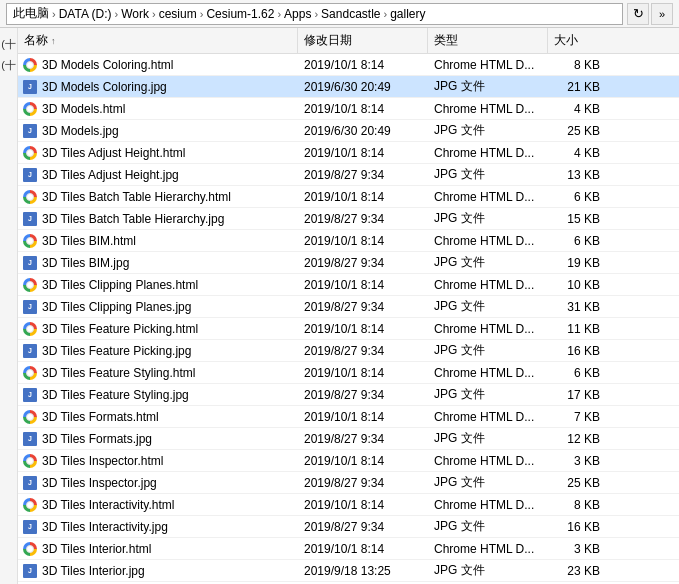  I want to click on file-size: 15 KB, so click(578, 219).